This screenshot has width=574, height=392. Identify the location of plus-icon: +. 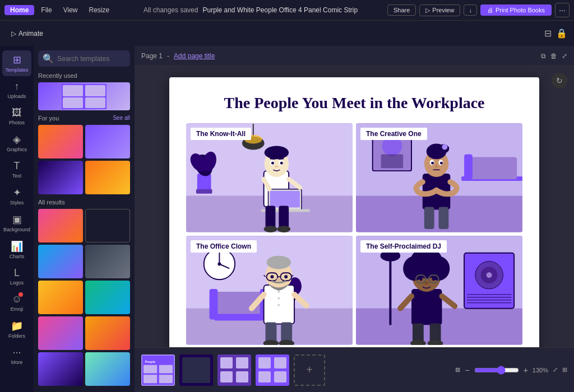
(526, 370).